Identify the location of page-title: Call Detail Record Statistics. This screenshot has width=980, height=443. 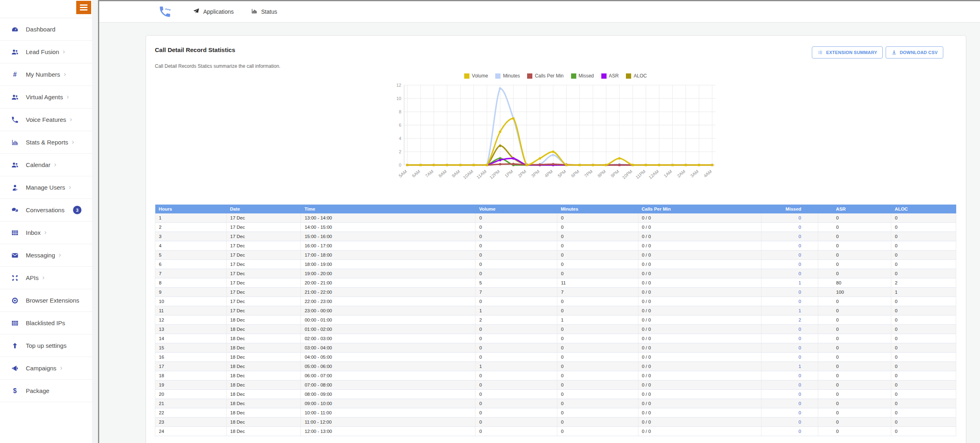
(218, 50).